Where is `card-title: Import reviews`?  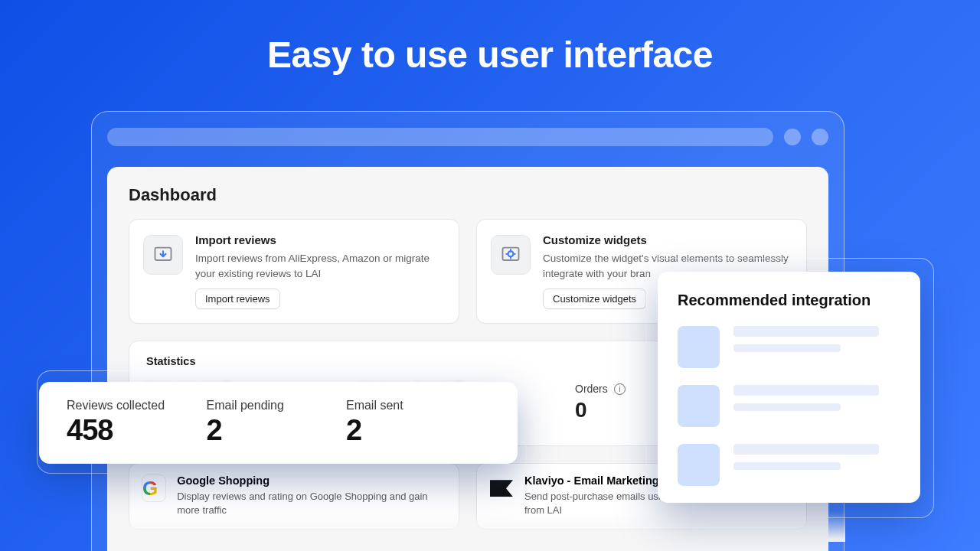
card-title: Import reviews is located at coordinates (320, 240).